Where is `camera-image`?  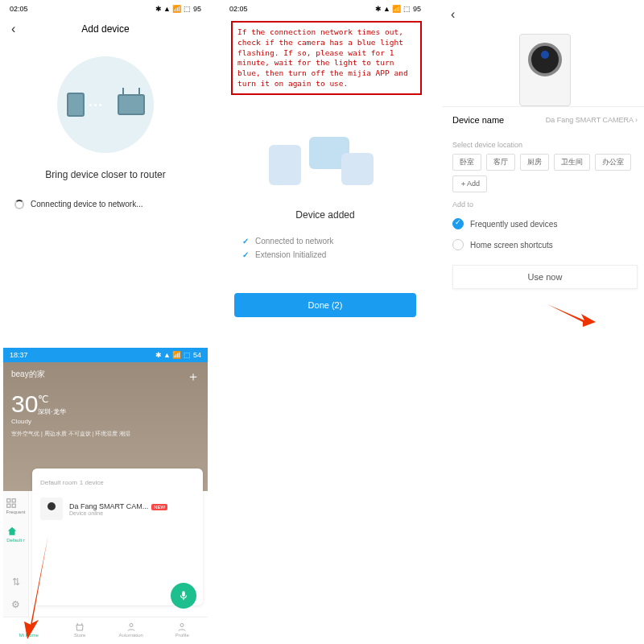 camera-image is located at coordinates (545, 70).